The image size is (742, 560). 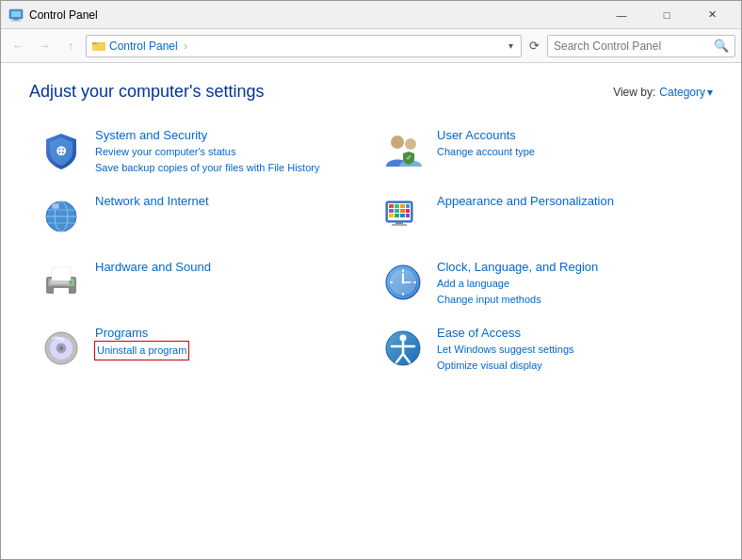 I want to click on title-bar: Control Panel — □ ✕, so click(x=371, y=15).